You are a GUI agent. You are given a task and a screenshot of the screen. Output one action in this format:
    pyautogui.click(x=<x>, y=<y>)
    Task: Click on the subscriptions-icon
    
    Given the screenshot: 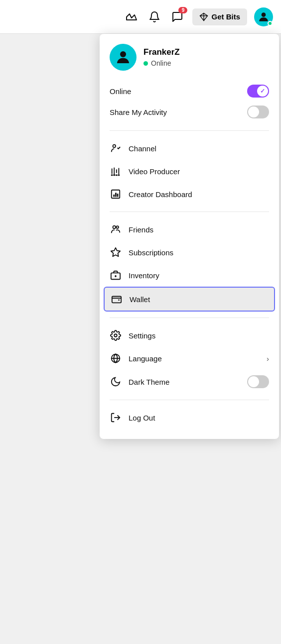 What is the action you would take?
    pyautogui.click(x=116, y=252)
    